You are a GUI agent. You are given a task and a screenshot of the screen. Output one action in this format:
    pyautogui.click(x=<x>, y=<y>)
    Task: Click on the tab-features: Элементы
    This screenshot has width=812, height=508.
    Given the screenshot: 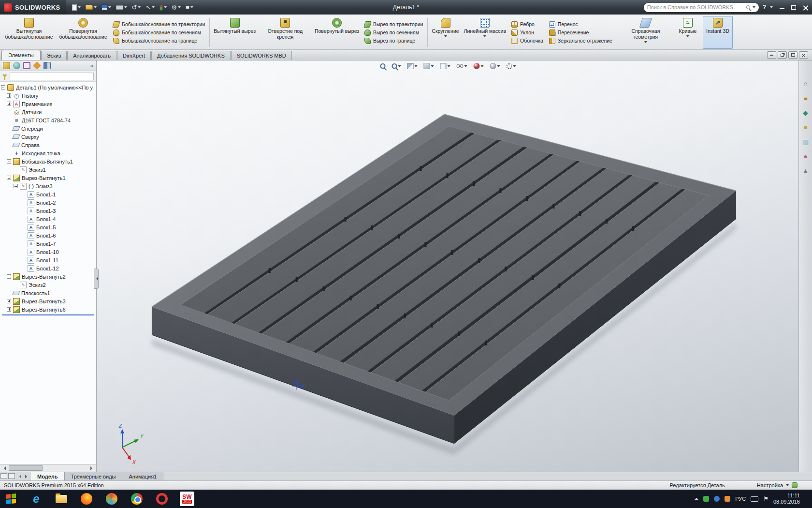 What is the action you would take?
    pyautogui.click(x=21, y=55)
    